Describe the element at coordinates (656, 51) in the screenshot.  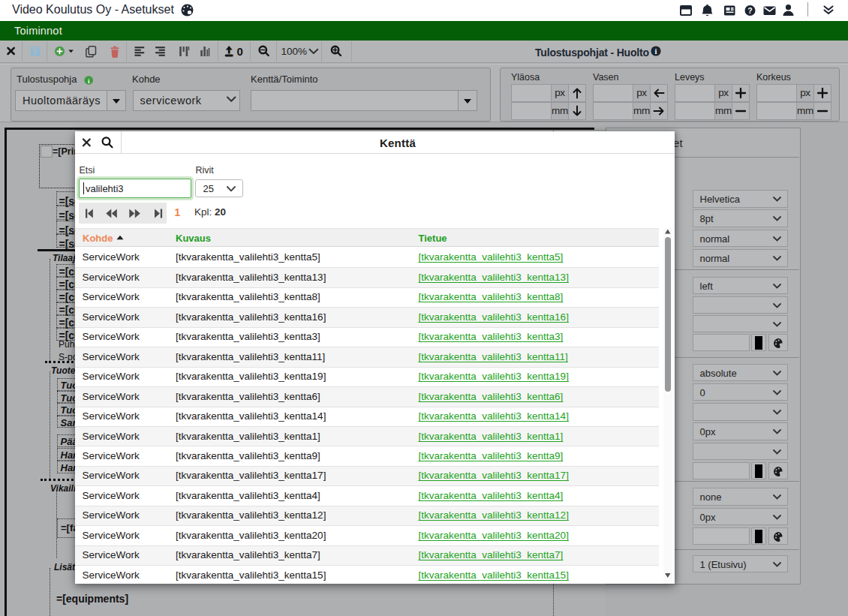
I see `svg-text: i` at that location.